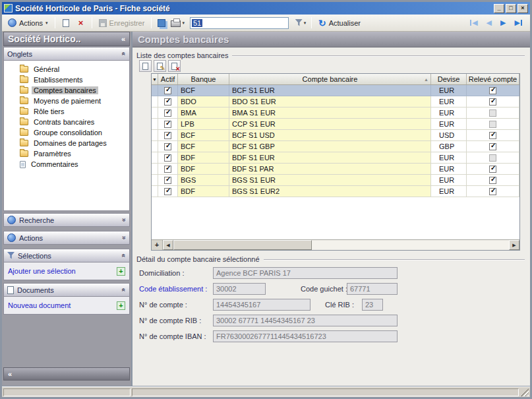 The width and height of the screenshot is (532, 399). Describe the element at coordinates (204, 124) in the screenshot. I see `banque-cell: LPB` at that location.